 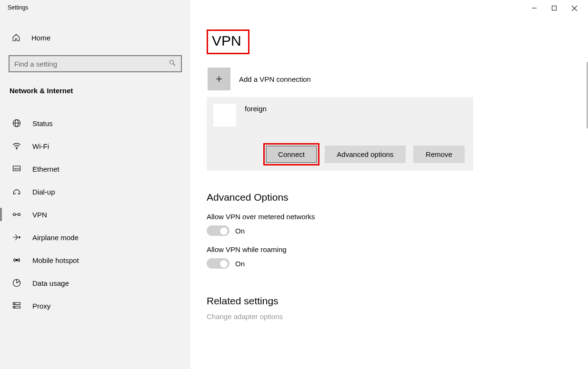 What do you see at coordinates (41, 306) in the screenshot?
I see `sidebar-item-label: Proxy` at bounding box center [41, 306].